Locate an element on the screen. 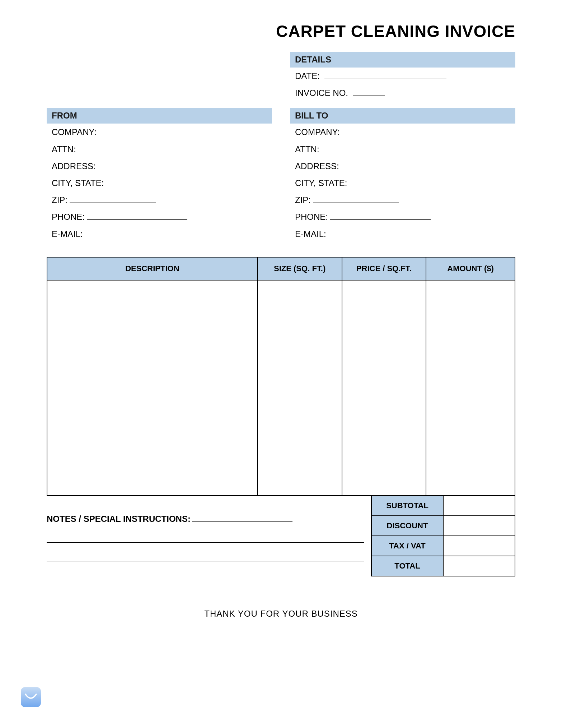 The width and height of the screenshot is (562, 728). details-header: DETAILS is located at coordinates (403, 60).